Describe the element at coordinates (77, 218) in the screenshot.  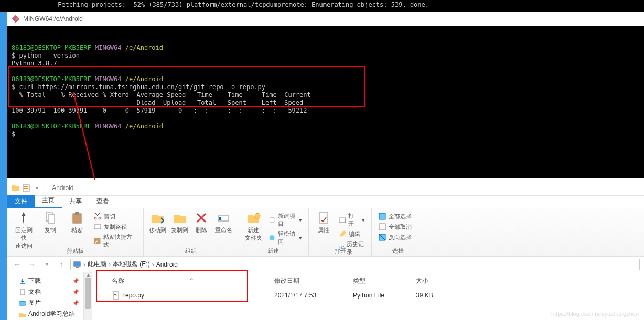
I see `paste-icon` at that location.